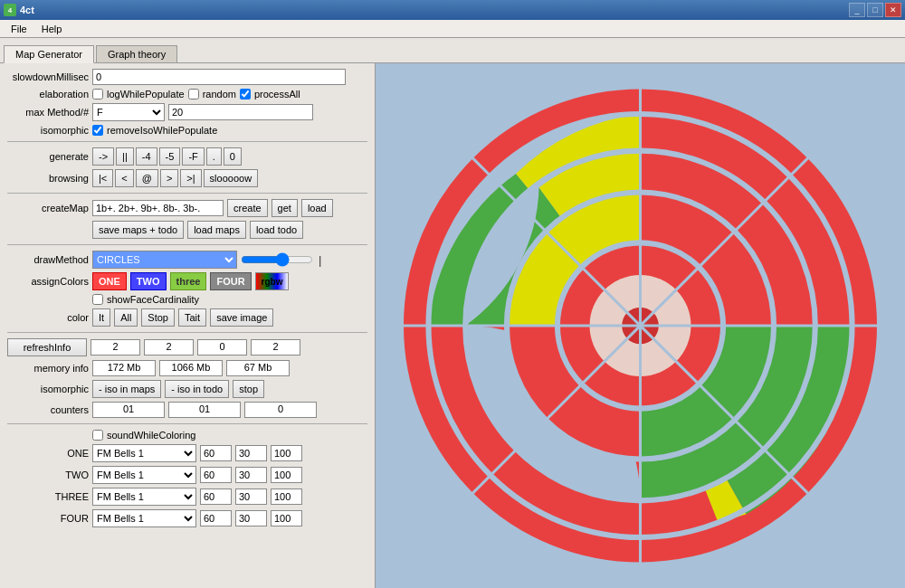  I want to click on close-button: ✕, so click(893, 10).